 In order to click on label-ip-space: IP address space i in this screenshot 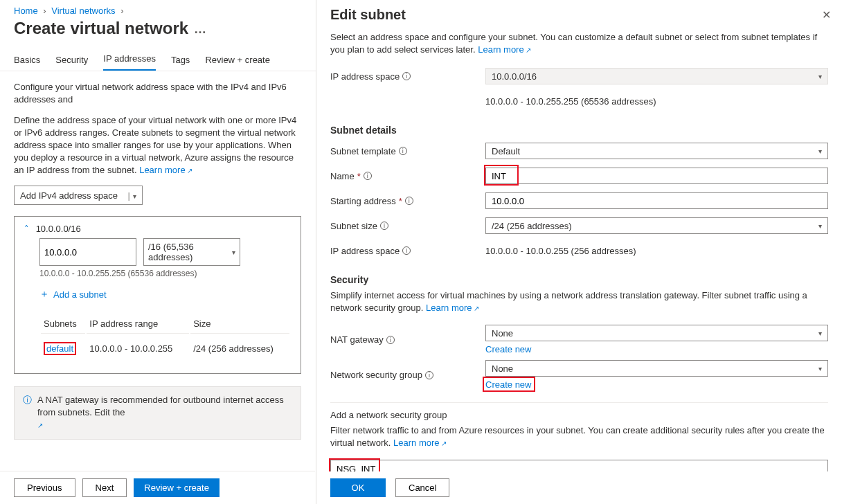, I will do `click(408, 76)`.